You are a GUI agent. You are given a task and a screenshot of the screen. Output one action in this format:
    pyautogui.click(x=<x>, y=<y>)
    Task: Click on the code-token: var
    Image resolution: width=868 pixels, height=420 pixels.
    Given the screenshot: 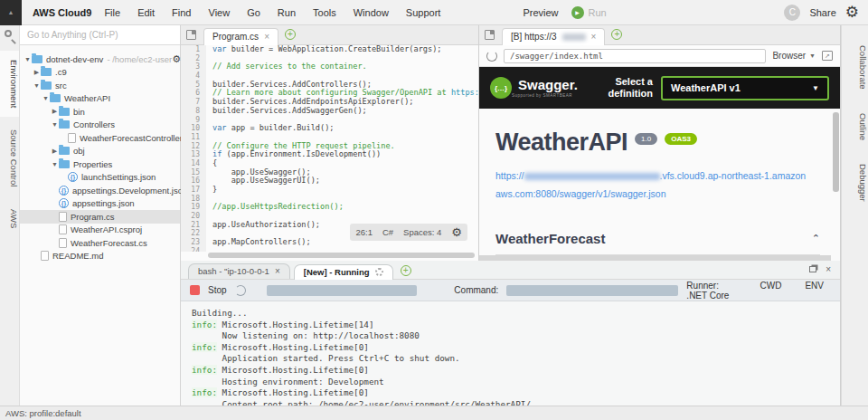 What is the action you would take?
    pyautogui.click(x=220, y=128)
    